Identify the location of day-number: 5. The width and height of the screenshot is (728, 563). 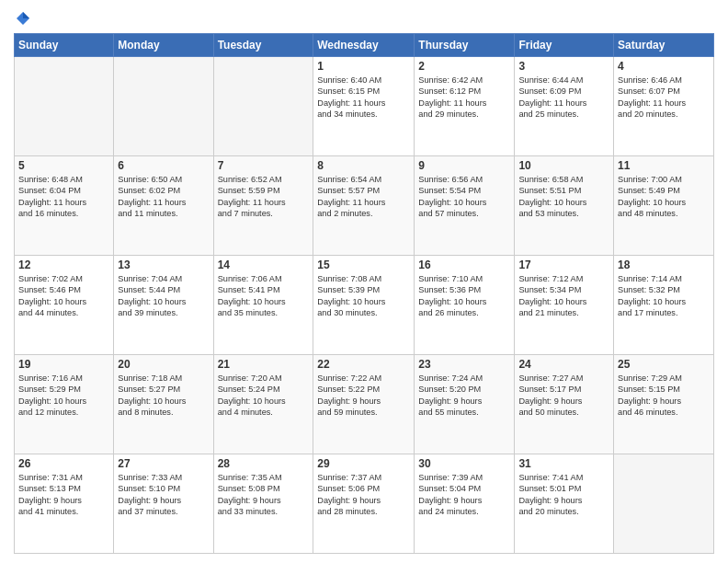
(64, 166).